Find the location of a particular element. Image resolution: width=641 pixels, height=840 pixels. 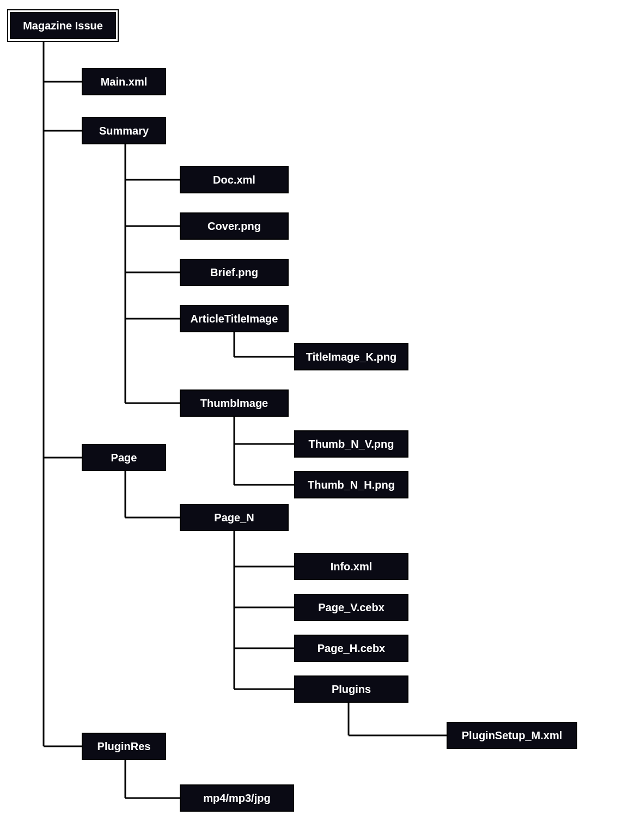

node-label: mp4/mp3/jpg is located at coordinates (236, 799).